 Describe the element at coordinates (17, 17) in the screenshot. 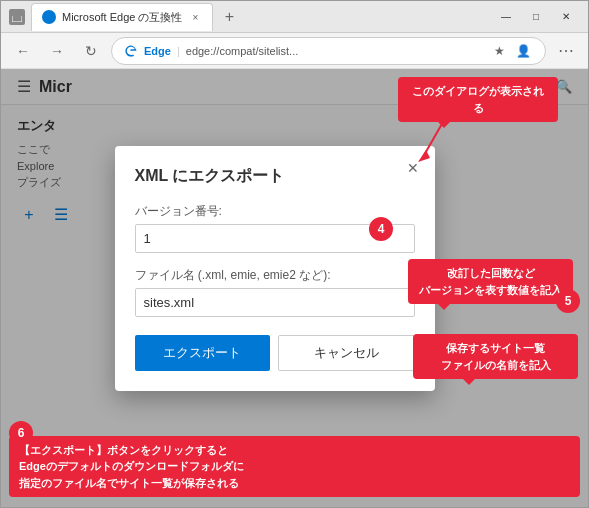

I see `window-icon` at that location.